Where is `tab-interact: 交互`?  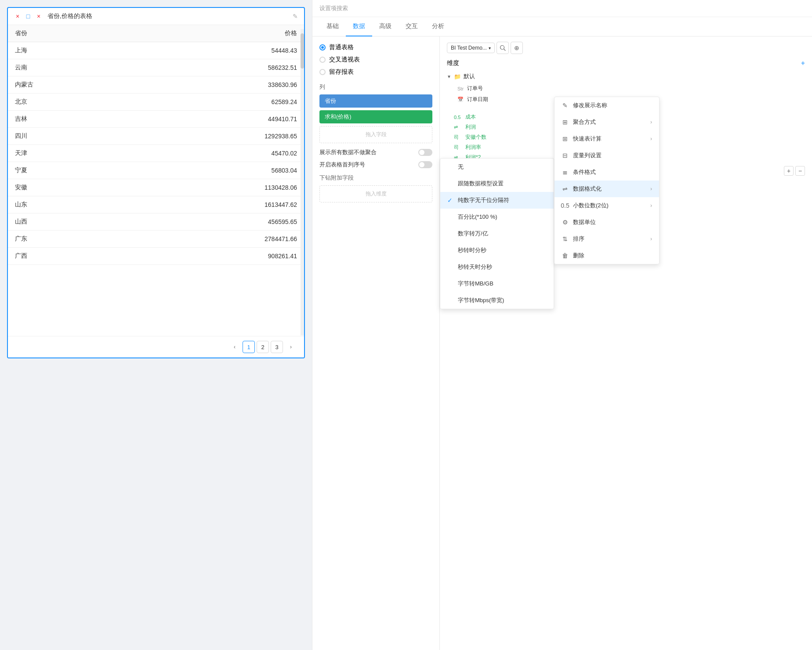 tab-interact: 交互 is located at coordinates (412, 27).